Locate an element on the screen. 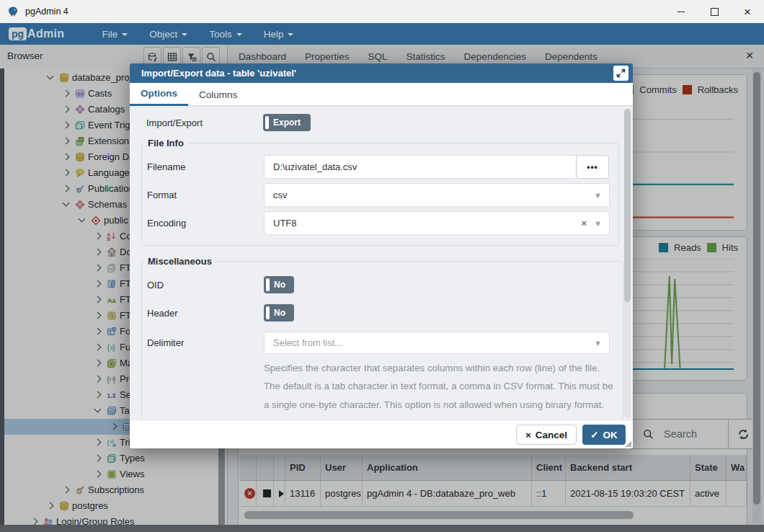 The height and width of the screenshot is (532, 764). dialog-tabbar: Options Columns is located at coordinates (381, 94).